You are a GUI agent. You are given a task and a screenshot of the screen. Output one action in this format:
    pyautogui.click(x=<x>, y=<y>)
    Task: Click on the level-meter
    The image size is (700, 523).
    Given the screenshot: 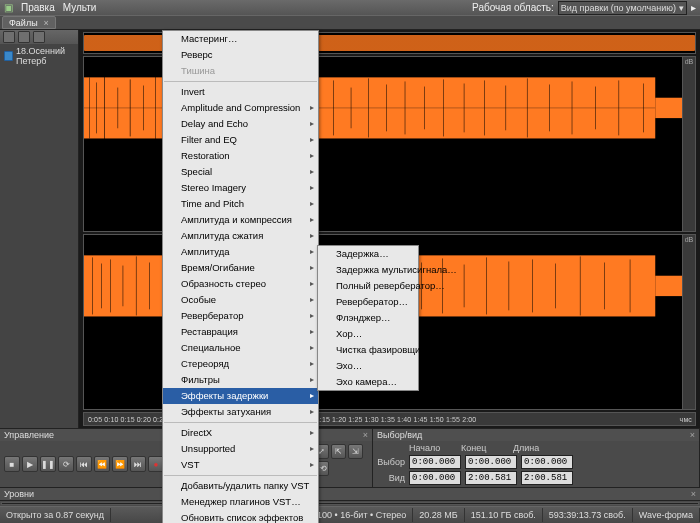 What is the action you would take?
    pyautogui.click(x=350, y=504)
    